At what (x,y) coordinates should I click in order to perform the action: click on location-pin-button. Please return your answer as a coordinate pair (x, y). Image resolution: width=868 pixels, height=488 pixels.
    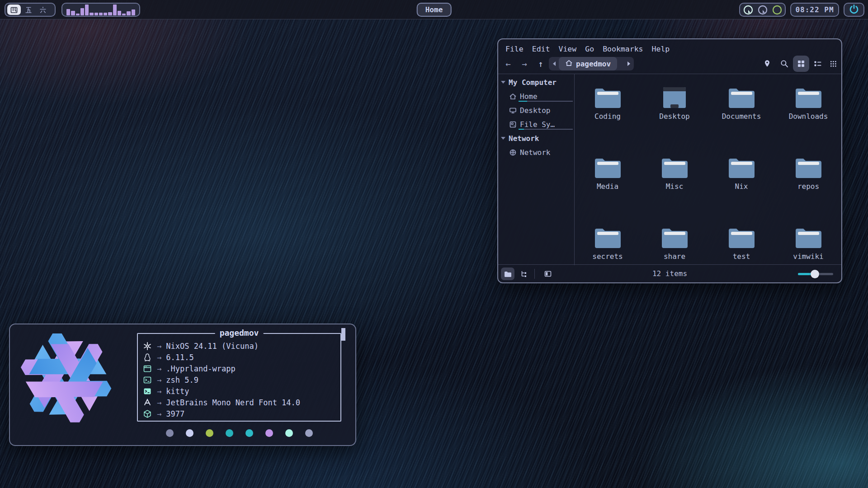
    Looking at the image, I should click on (767, 64).